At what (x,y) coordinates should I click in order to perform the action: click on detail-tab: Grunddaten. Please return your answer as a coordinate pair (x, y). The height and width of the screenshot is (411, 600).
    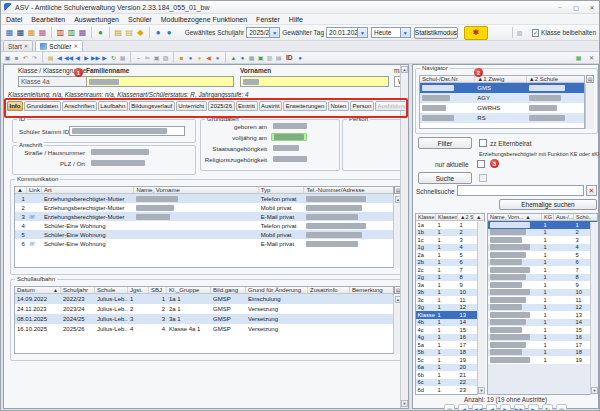
    Looking at the image, I should click on (42, 106).